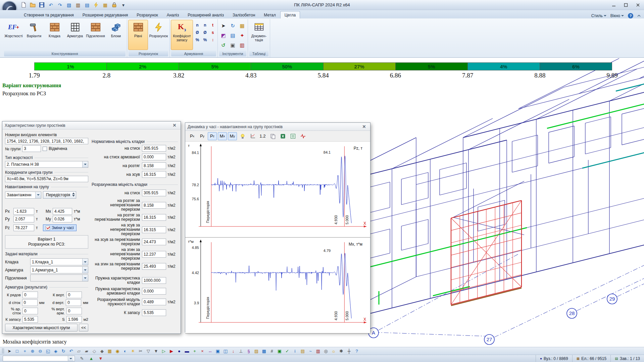 This screenshot has width=644, height=362. I want to click on pz-input: 78.227, so click(24, 228).